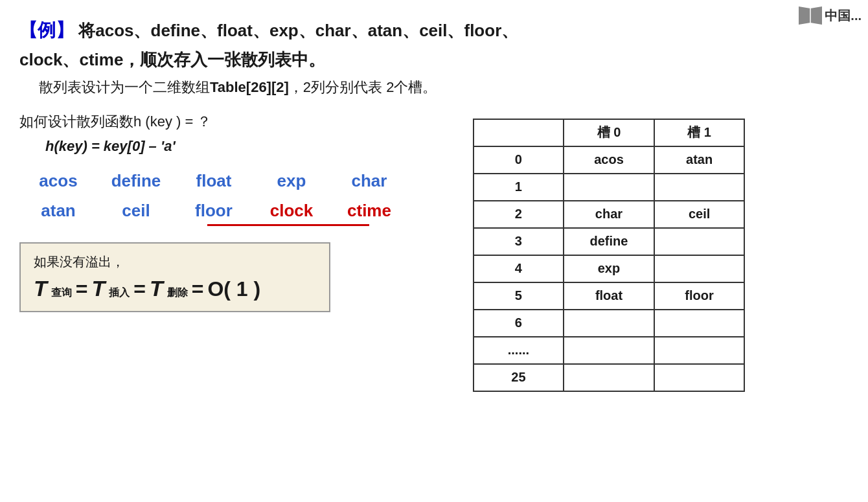 Image resolution: width=868 pixels, height=502 pixels. What do you see at coordinates (136, 181) in the screenshot?
I see `keyword-define: define` at bounding box center [136, 181].